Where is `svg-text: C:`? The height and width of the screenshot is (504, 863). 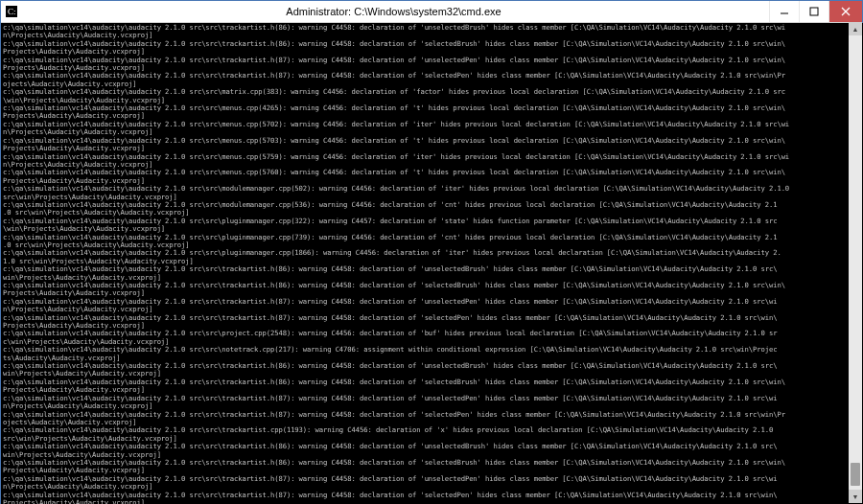 svg-text: C: is located at coordinates (12, 11).